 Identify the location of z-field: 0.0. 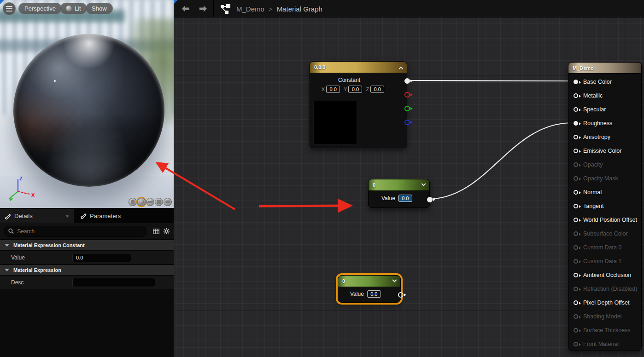
(377, 89).